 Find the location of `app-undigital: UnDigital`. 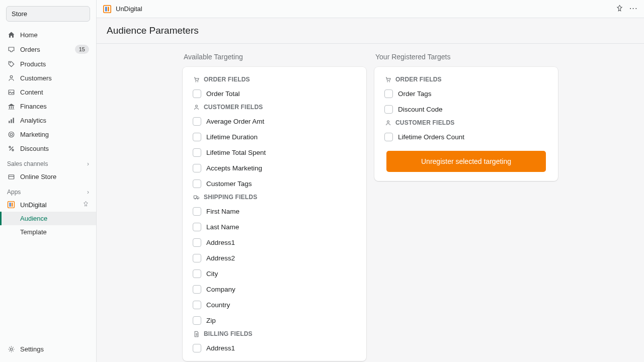

app-undigital: UnDigital is located at coordinates (48, 205).